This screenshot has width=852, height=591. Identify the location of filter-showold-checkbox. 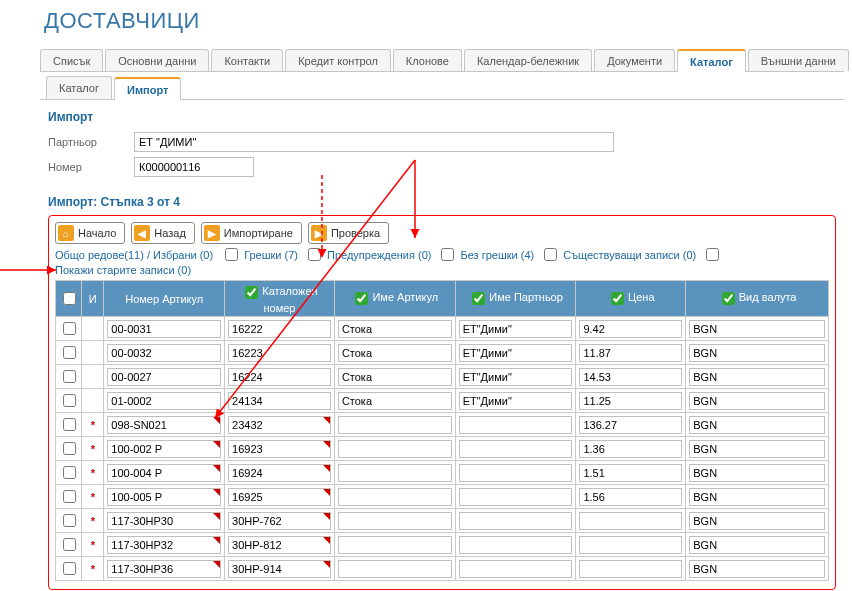
(712, 254).